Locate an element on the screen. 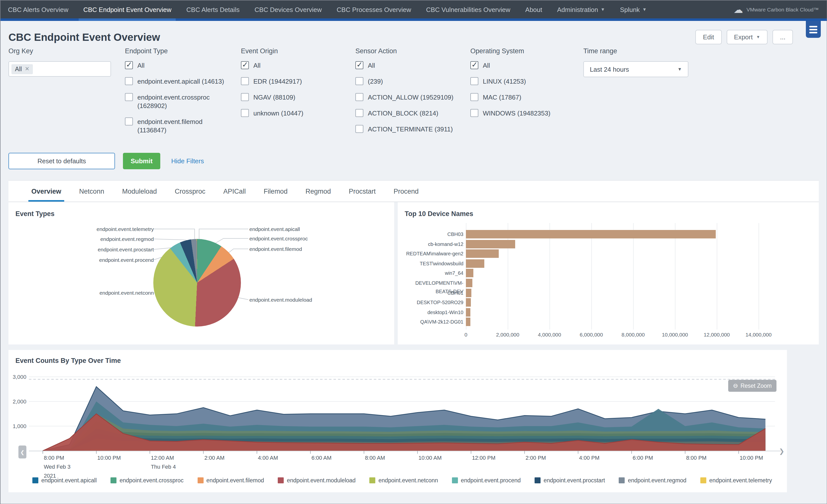 The image size is (827, 504). nav-tab-cbc-alerts-overview: CBC Alerts Overview is located at coordinates (38, 9).